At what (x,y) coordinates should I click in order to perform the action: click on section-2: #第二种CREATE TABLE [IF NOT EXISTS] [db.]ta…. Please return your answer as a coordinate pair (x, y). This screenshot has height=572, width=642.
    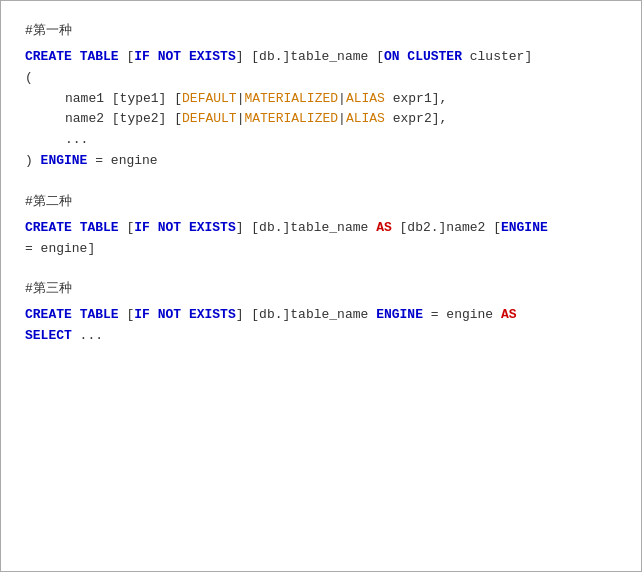
    Looking at the image, I should click on (321, 226).